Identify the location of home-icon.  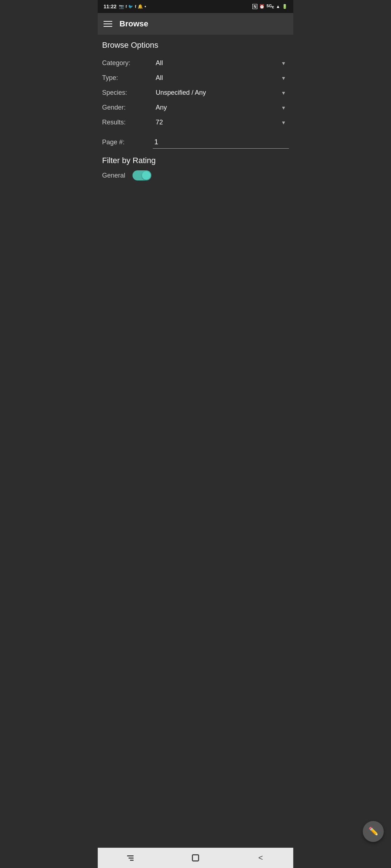
(196, 858).